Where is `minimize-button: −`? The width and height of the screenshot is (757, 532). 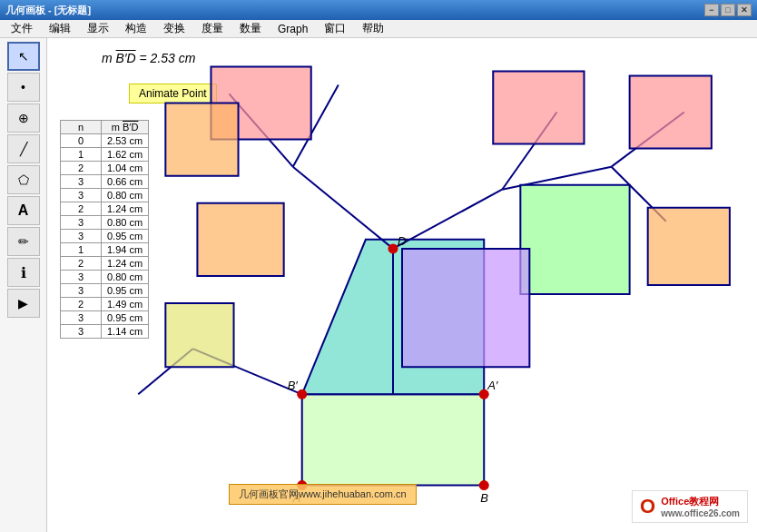 minimize-button: − is located at coordinates (712, 10).